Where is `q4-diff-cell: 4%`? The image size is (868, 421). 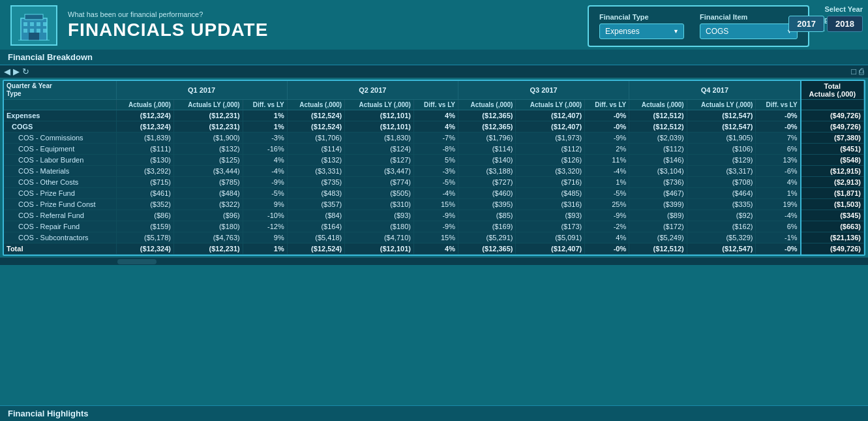 q4-diff-cell: 4% is located at coordinates (779, 183).